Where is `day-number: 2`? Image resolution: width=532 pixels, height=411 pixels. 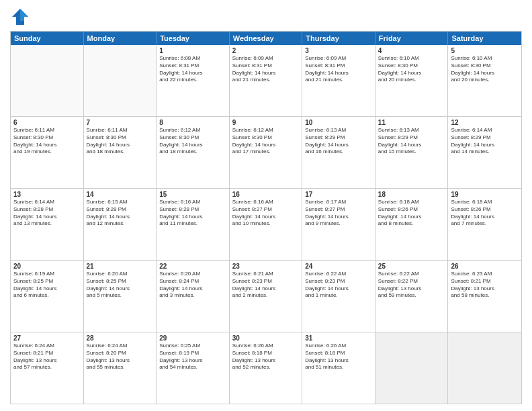
day-number: 2 is located at coordinates (266, 51).